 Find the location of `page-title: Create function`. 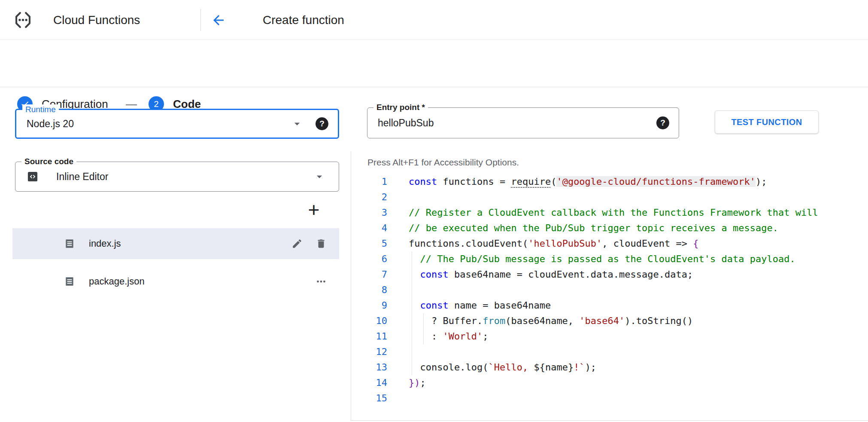

page-title: Create function is located at coordinates (303, 20).